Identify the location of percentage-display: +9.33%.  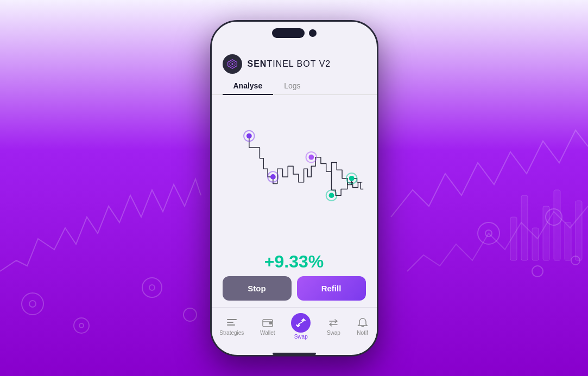
(294, 262).